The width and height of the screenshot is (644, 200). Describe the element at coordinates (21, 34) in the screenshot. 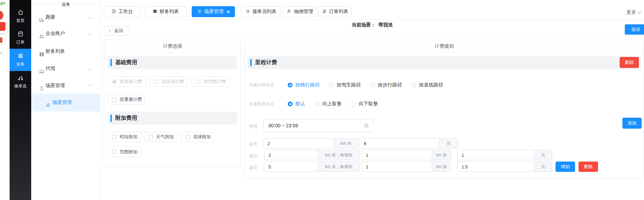

I see `document-icon` at that location.